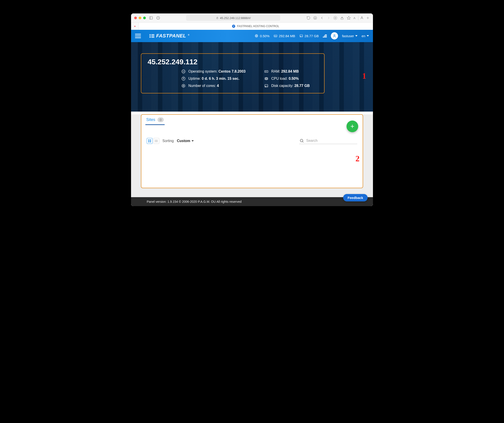 The height and width of the screenshot is (423, 504). I want to click on sidebar-toggle-icon, so click(151, 18).